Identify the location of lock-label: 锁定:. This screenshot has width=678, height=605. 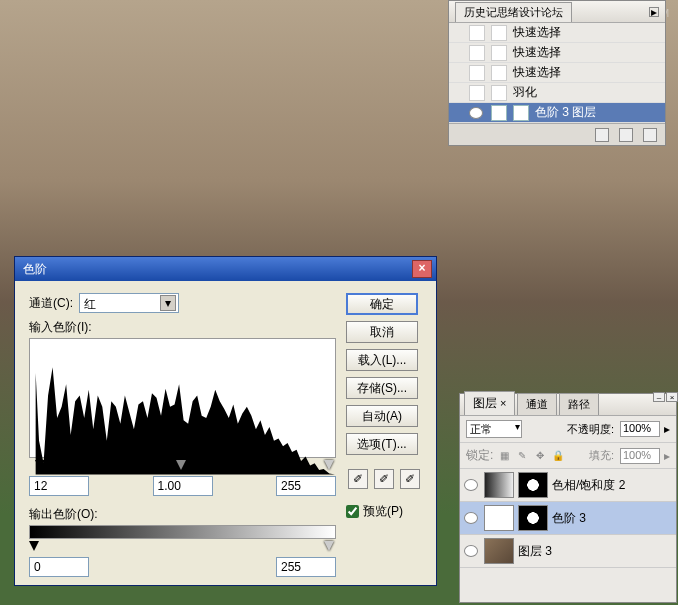
(480, 456).